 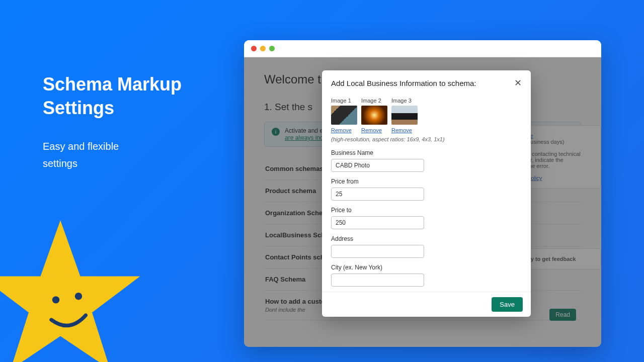 I want to click on promo-subtitle: Easy and flexible settings, so click(x=112, y=155).